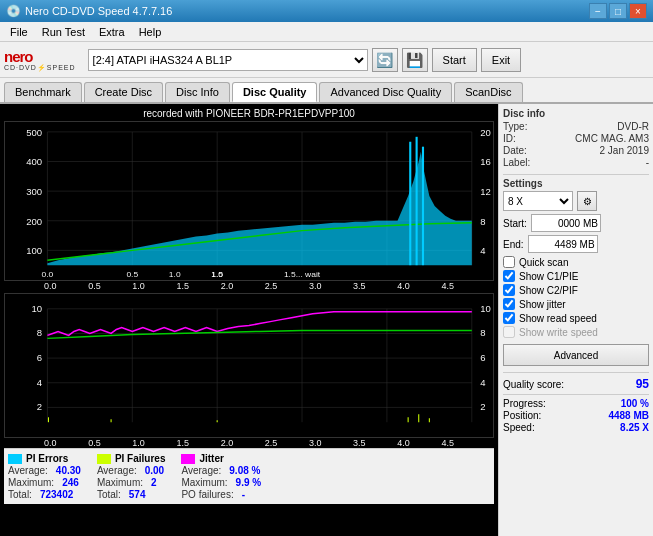 Image resolution: width=653 pixels, height=536 pixels. What do you see at coordinates (509, 290) in the screenshot?
I see `show-c2-pif-checkbox` at bounding box center [509, 290].